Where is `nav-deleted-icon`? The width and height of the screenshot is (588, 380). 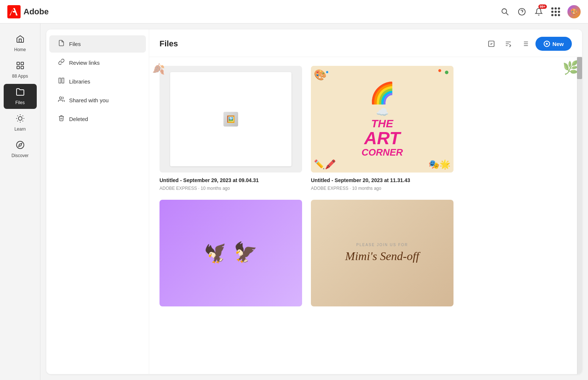 nav-deleted-icon is located at coordinates (61, 119).